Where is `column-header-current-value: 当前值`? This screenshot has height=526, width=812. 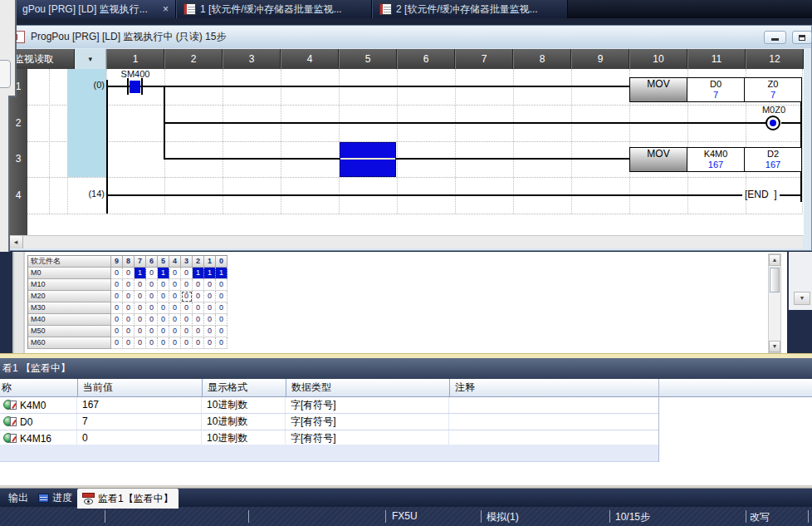 column-header-current-value: 当前值 is located at coordinates (139, 387).